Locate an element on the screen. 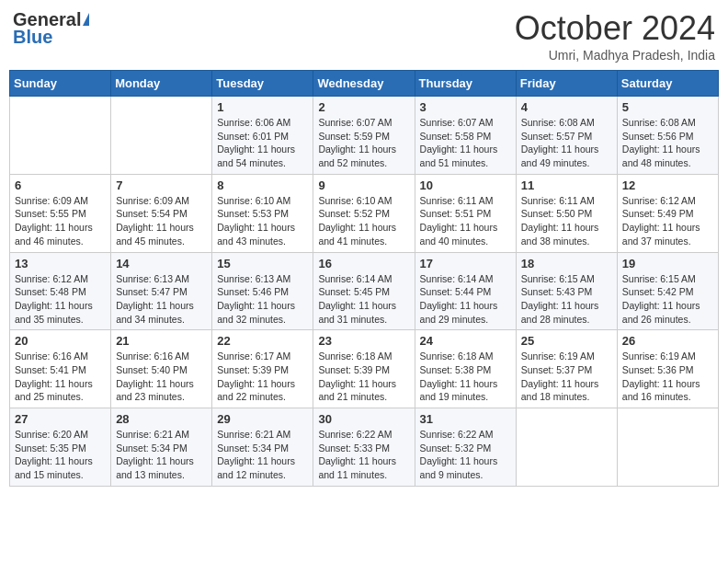 The image size is (728, 563). cell-info-line: and 29 minutes. is located at coordinates (465, 320).